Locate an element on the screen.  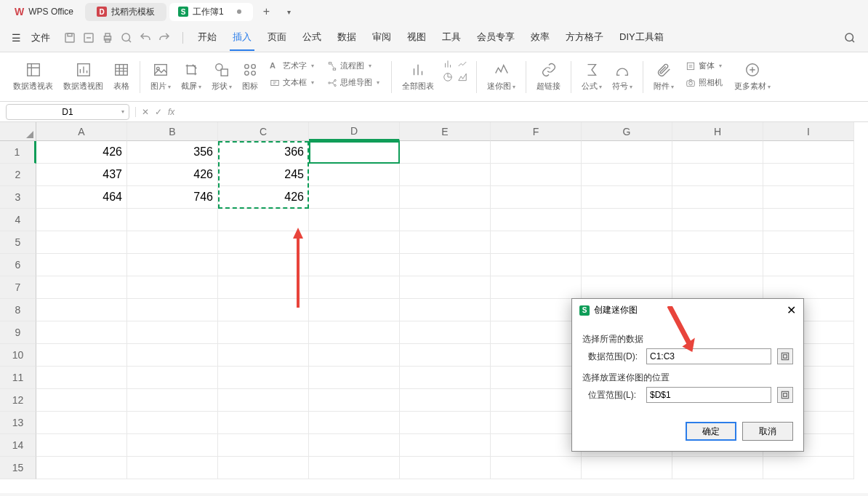
tab-diy: DIY工具箱 is located at coordinates (641, 38).